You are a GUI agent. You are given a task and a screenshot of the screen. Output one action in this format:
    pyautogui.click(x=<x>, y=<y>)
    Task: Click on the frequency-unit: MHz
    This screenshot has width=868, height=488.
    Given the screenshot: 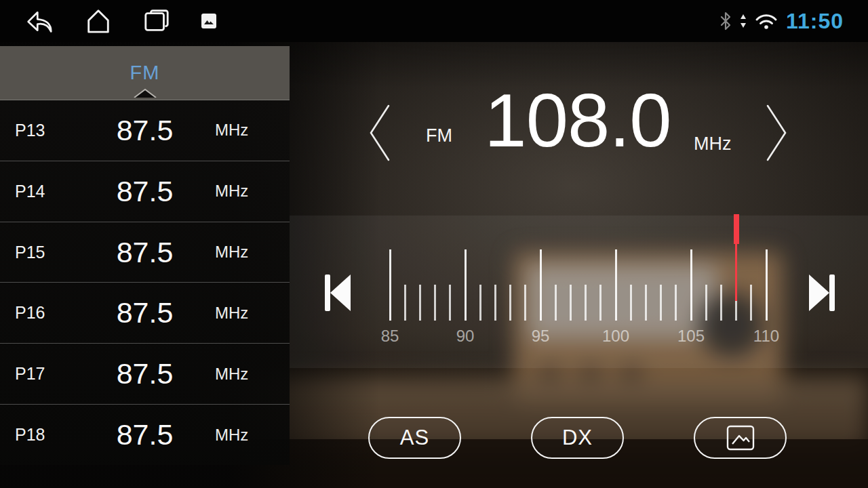 What is the action you would take?
    pyautogui.click(x=713, y=144)
    